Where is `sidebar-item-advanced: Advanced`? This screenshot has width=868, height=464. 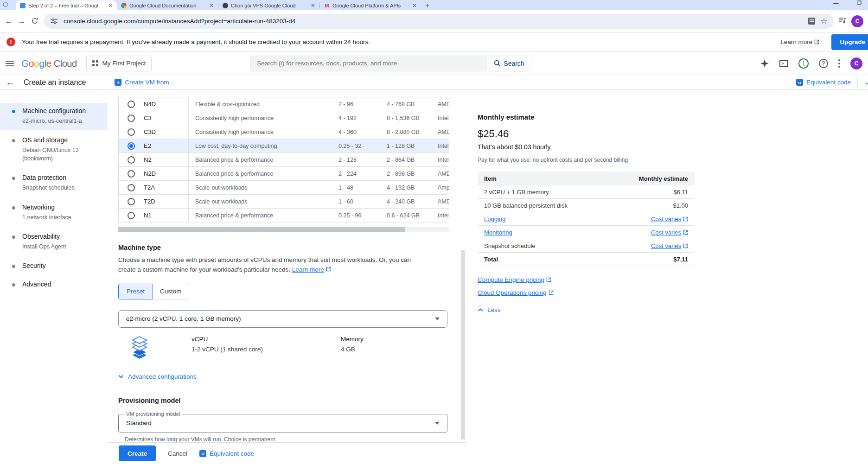
sidebar-item-advanced: Advanced is located at coordinates (54, 285).